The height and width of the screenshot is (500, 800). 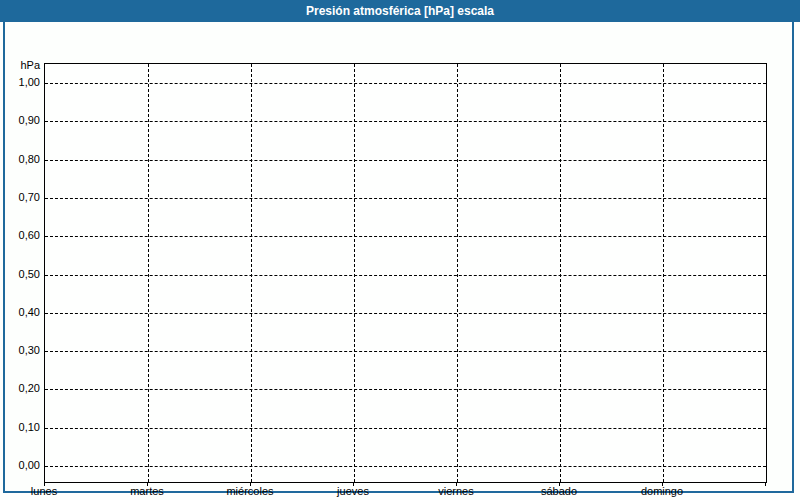 What do you see at coordinates (46, 492) in the screenshot?
I see `x-axis-label: lunes16/09/02` at bounding box center [46, 492].